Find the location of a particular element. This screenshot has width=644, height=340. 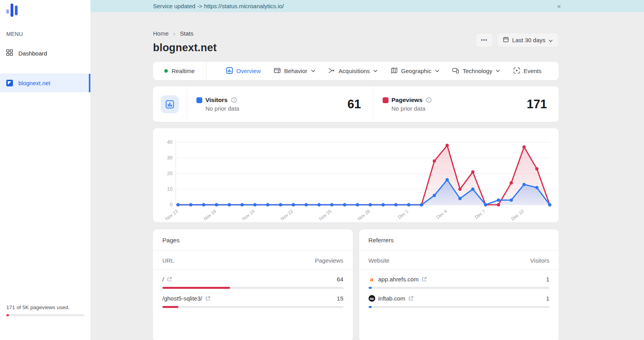

svg-text: Nov 13 is located at coordinates (171, 215).